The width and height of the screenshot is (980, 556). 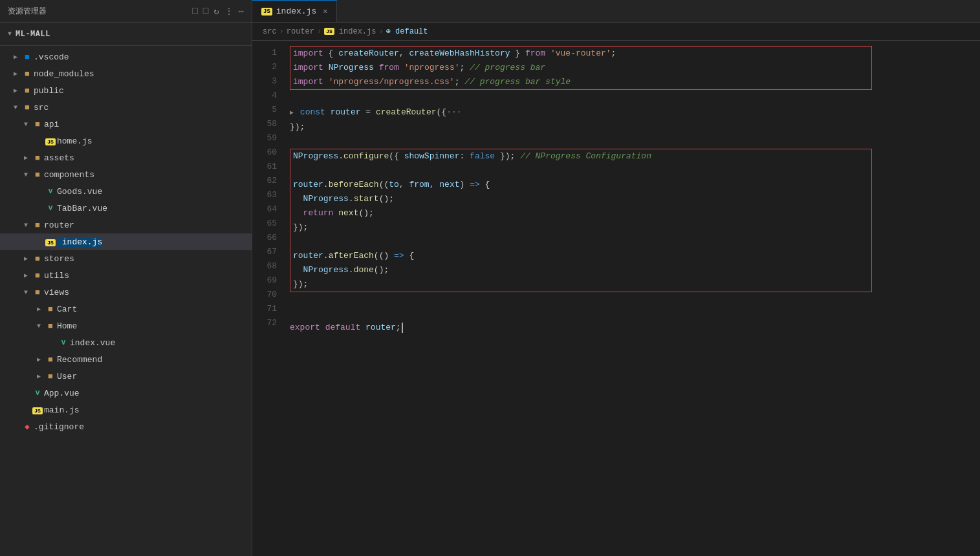 I want to click on stores-folder-icon: ■, so click(x=38, y=259).